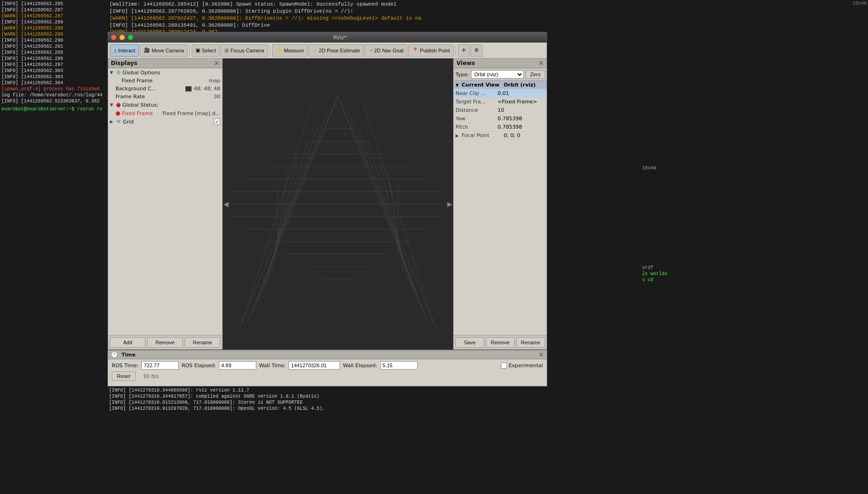 The image size is (868, 494). Describe the element at coordinates (477, 119) in the screenshot. I see `yaw-label: Yaw` at that location.